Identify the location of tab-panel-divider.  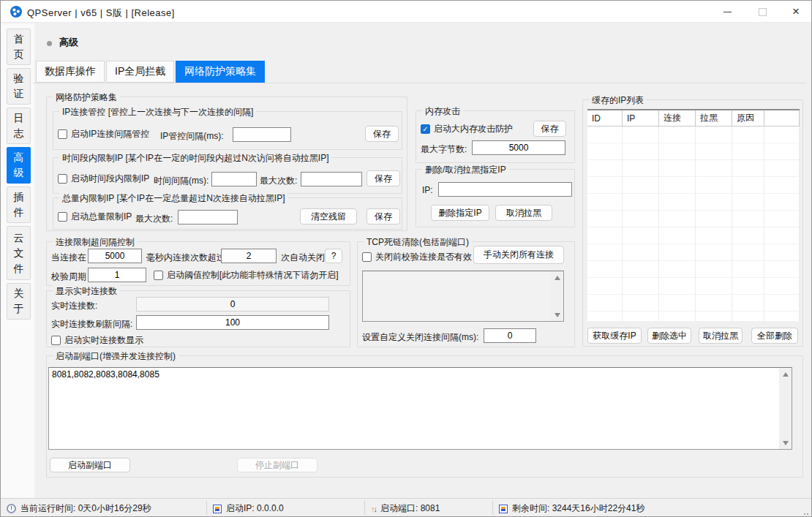
(420, 83).